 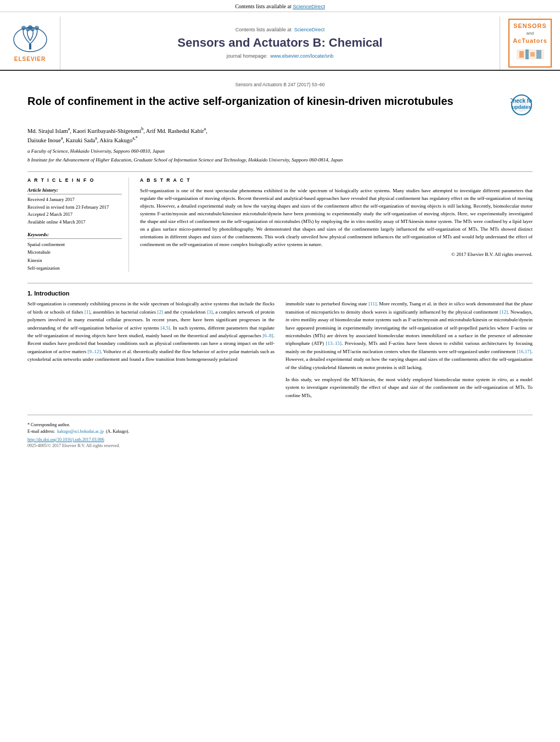 What do you see at coordinates (280, 135) in the screenshot?
I see `authors-line: Md. Sirajul Islama, Kaori Kuribayashi-Sh…` at bounding box center [280, 135].